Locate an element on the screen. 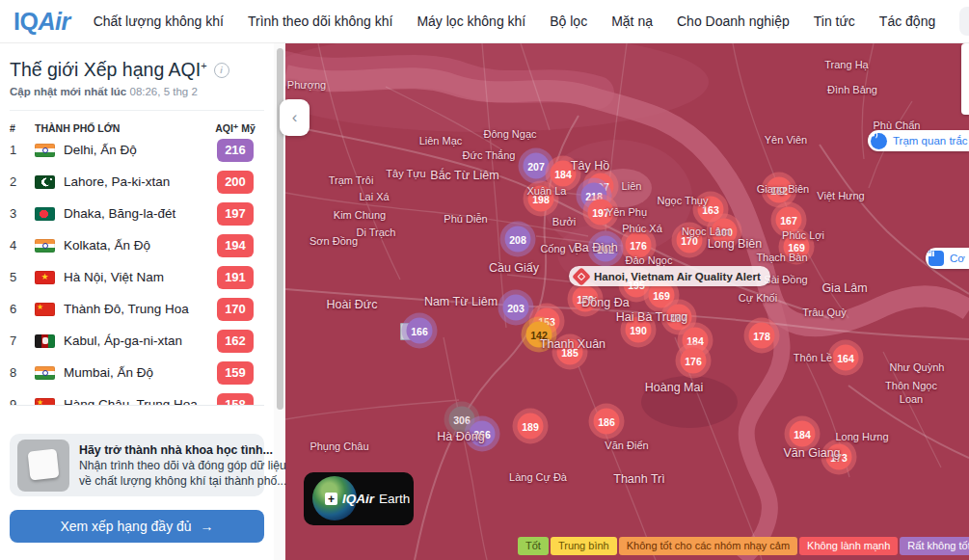 Image resolution: width=969 pixels, height=560 pixels. row-city: Lahore, Pa-ki-xtan is located at coordinates (141, 181).